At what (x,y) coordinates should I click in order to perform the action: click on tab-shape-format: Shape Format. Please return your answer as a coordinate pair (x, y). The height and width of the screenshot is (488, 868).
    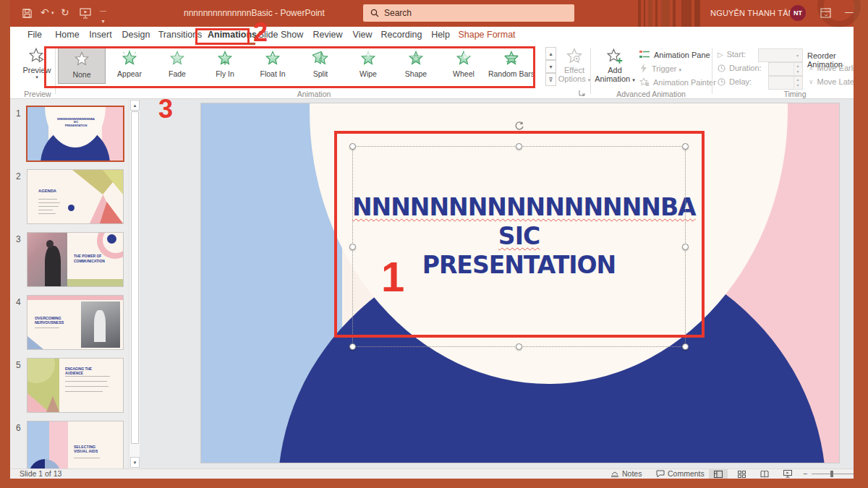
    Looking at the image, I should click on (486, 35).